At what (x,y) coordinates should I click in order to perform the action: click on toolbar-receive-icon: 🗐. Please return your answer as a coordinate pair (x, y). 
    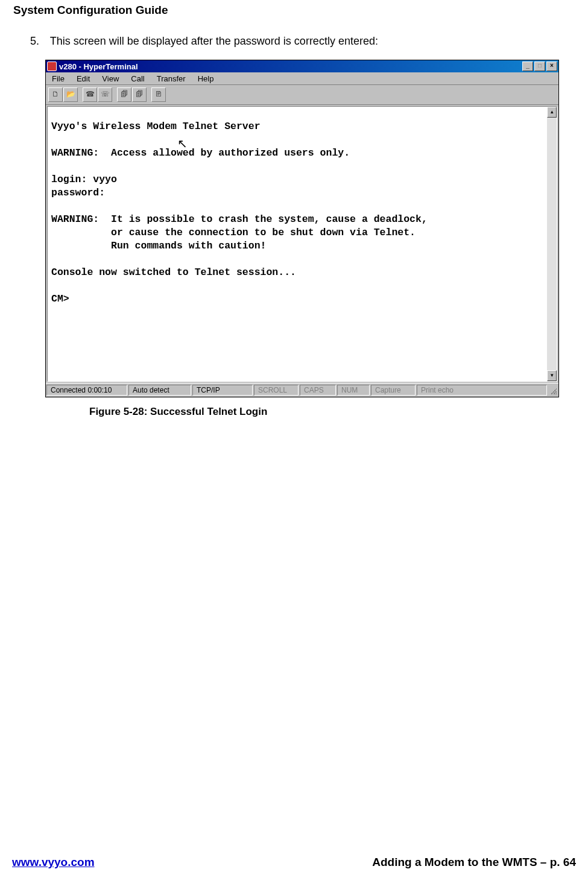
    Looking at the image, I should click on (139, 95).